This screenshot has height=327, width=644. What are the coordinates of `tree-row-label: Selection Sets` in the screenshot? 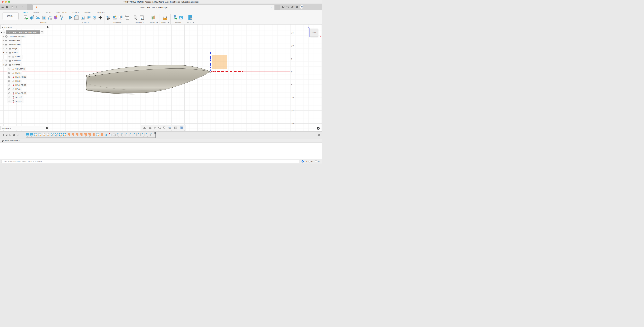 It's located at (14, 44).